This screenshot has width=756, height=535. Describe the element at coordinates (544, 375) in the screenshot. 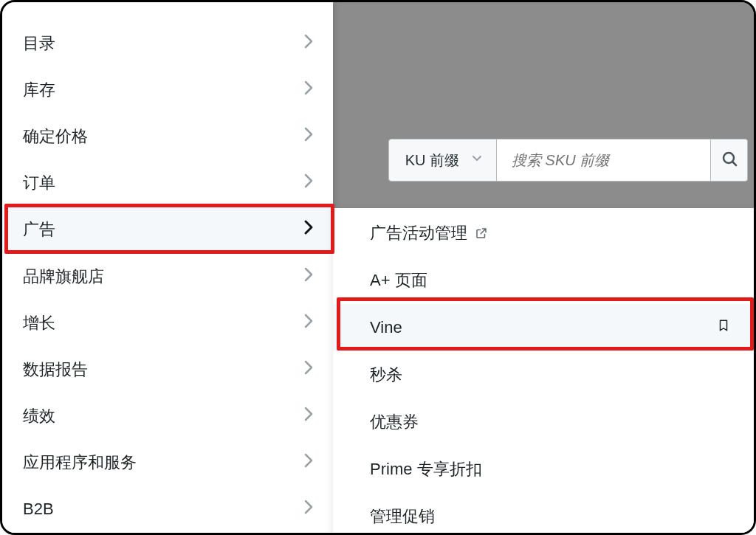

I see `submenu-item-lightning-deals: 秒杀` at that location.